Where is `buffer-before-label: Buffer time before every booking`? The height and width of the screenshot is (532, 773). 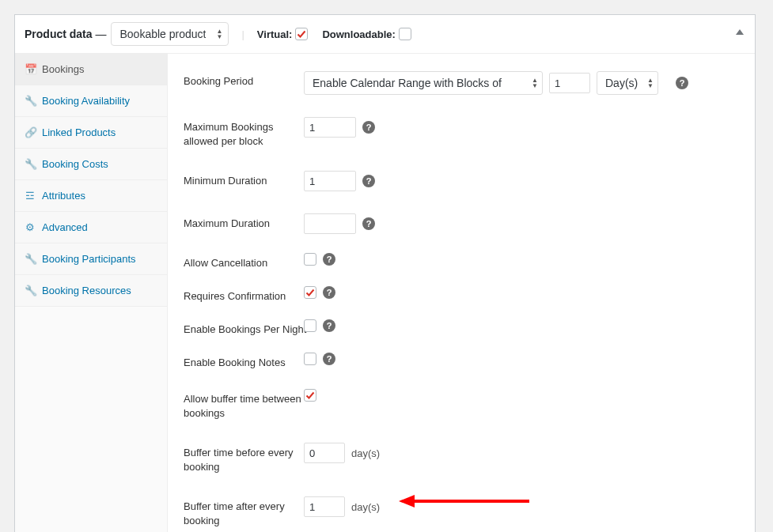 buffer-before-label: Buffer time before every booking is located at coordinates (244, 458).